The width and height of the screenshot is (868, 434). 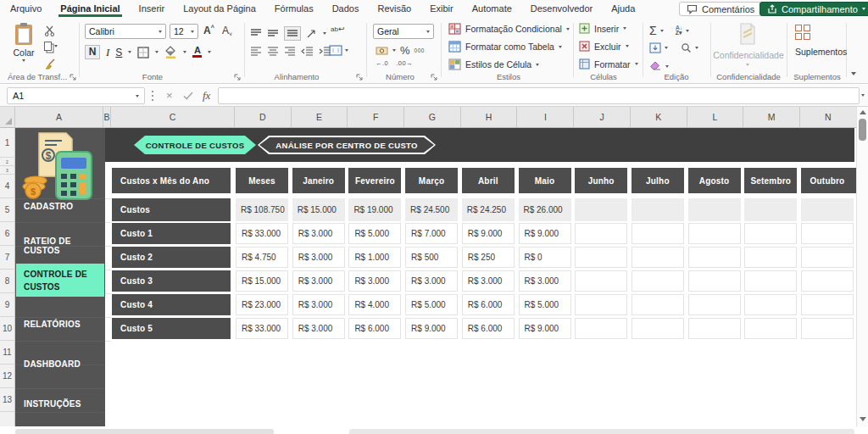 I want to click on column-header-c: C, so click(x=173, y=117).